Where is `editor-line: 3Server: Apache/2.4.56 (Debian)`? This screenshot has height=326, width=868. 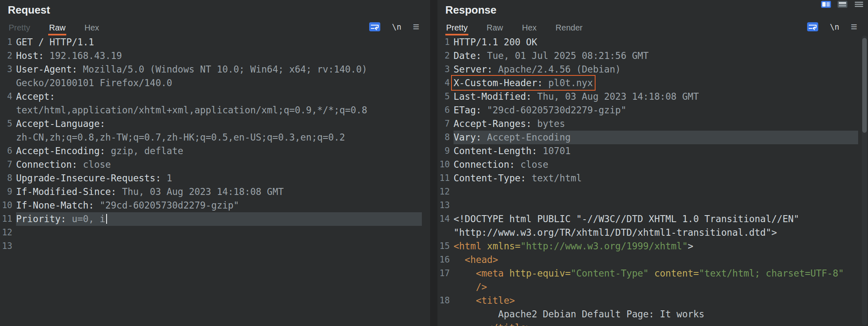 editor-line: 3Server: Apache/2.4.56 (Debian) is located at coordinates (648, 69).